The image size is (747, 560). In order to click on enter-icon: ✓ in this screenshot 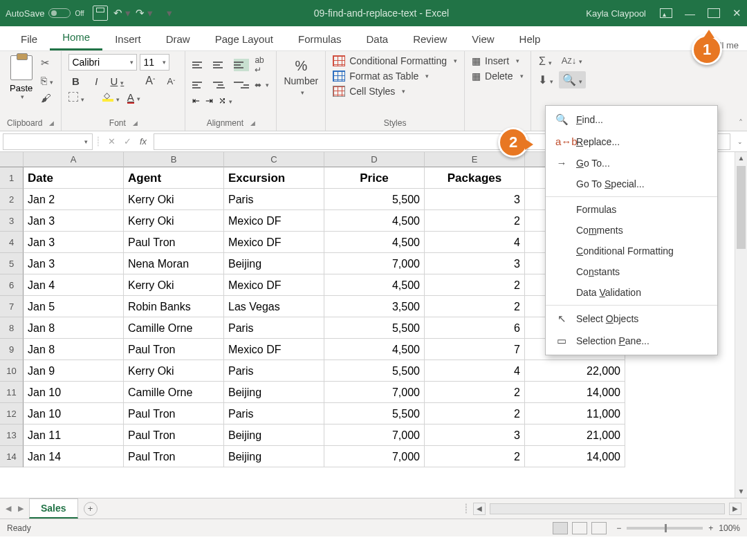, I will do `click(127, 141)`.